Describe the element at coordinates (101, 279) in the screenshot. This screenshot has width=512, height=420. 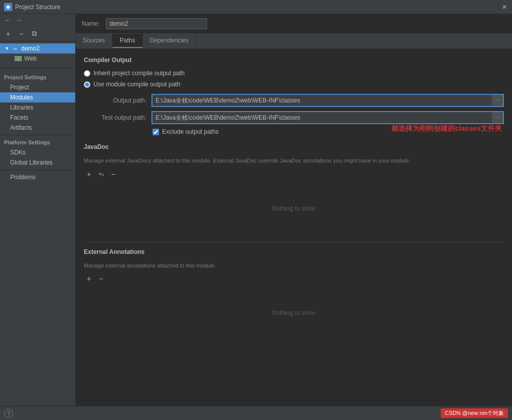
I see `ext-annotations-remove-button: −` at that location.